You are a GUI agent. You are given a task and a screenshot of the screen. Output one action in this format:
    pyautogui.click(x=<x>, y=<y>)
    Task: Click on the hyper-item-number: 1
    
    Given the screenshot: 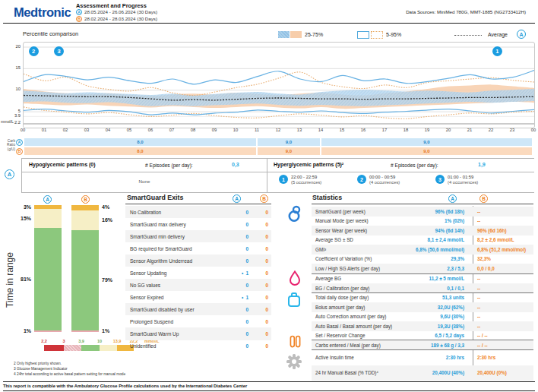 What is the action you would take?
    pyautogui.click(x=283, y=179)
    